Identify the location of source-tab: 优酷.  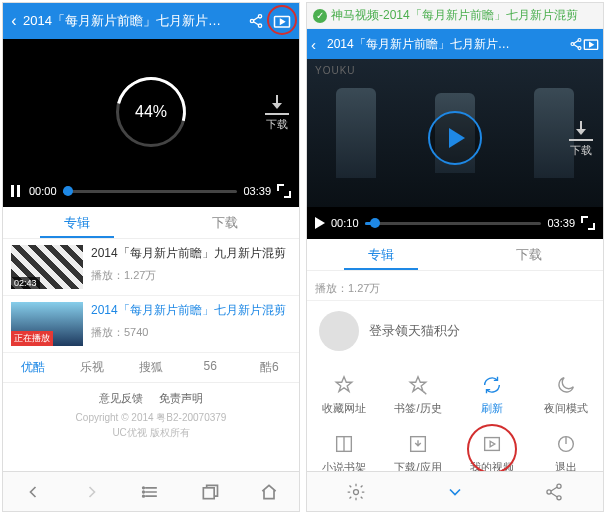
(32, 368).